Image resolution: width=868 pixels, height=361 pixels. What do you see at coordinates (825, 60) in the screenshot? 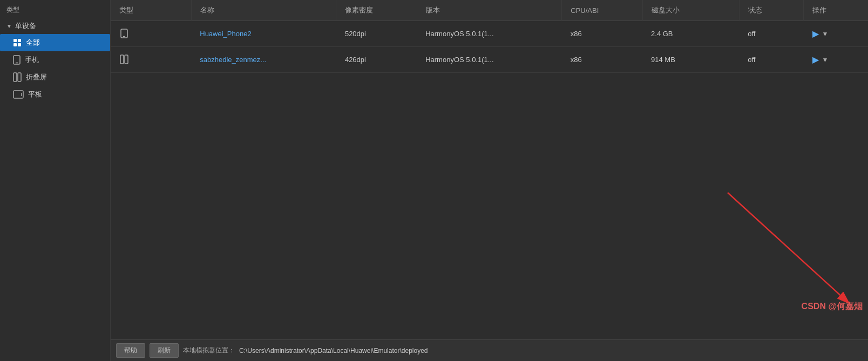
I see `row2-dropdown-button: ▼` at bounding box center [825, 60].